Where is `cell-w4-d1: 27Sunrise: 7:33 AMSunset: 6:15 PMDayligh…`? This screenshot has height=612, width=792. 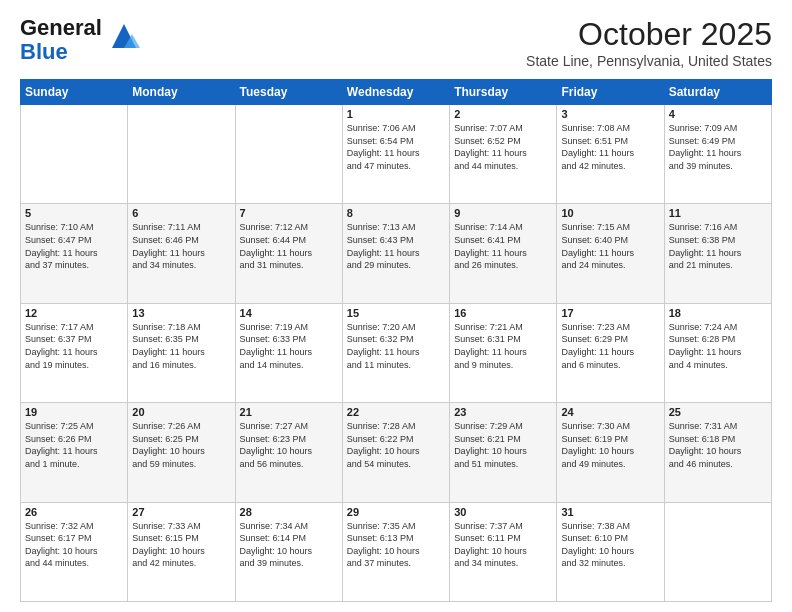 cell-w4-d1: 27Sunrise: 7:33 AMSunset: 6:15 PMDayligh… is located at coordinates (182, 552).